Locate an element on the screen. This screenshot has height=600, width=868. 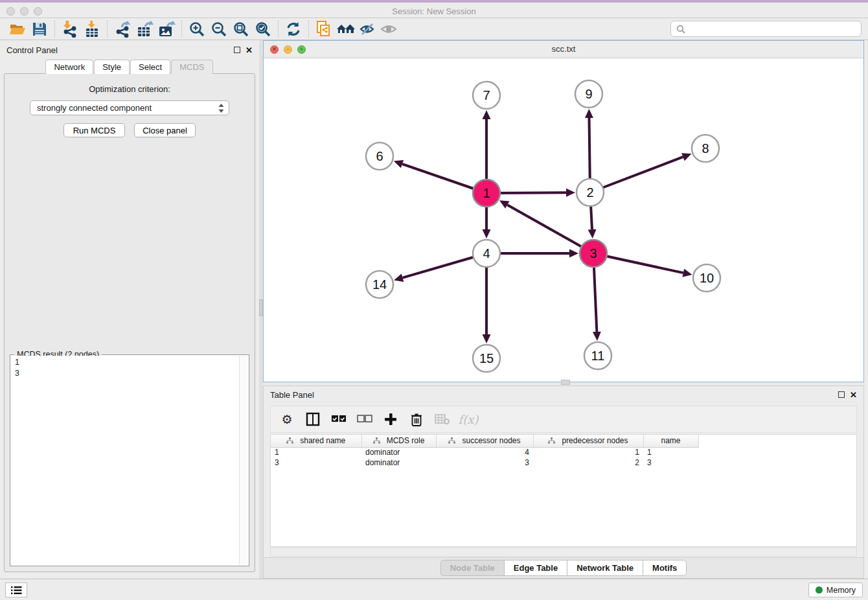
cell-successor-nodes: 3 is located at coordinates (485, 463).